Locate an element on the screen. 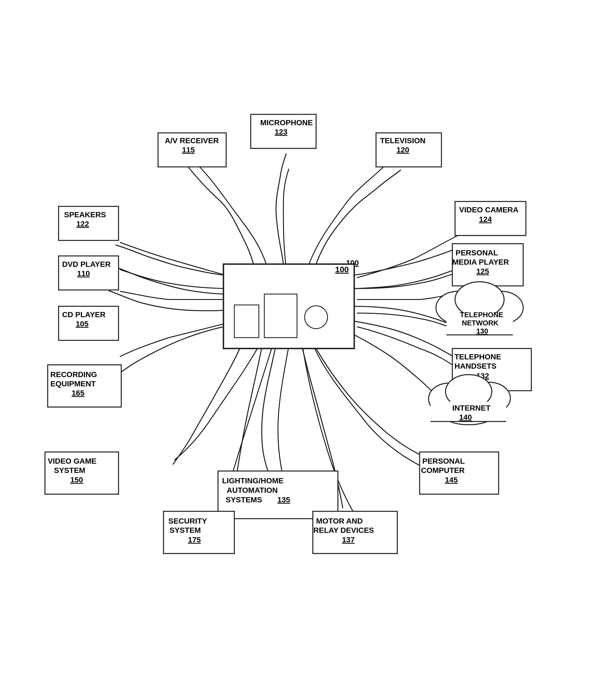 The width and height of the screenshot is (609, 700). svg-text: 135 is located at coordinates (284, 500).